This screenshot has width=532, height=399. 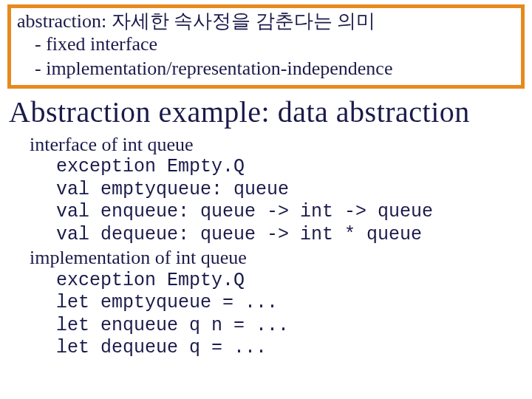 I want to click on impl-line-dequeue: let dequeue q = ..., so click(x=277, y=349).